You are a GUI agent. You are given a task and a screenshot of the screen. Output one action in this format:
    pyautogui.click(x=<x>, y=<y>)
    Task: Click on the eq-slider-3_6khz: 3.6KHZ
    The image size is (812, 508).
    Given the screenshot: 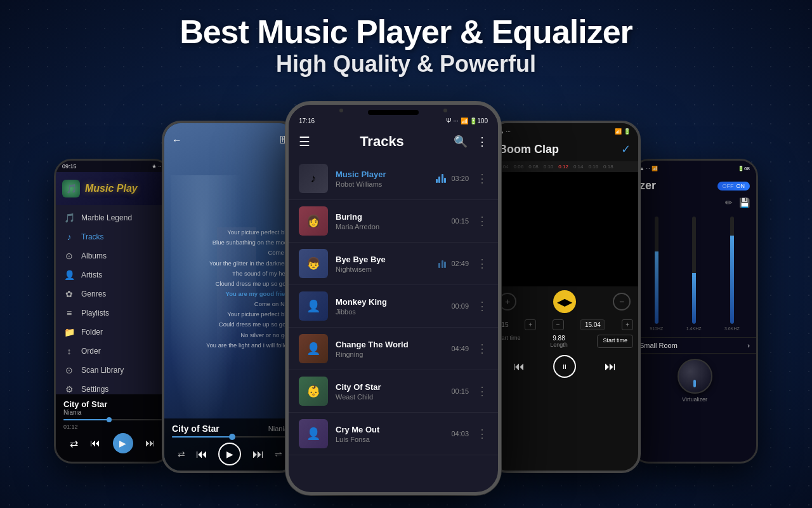 What is the action you would take?
    pyautogui.click(x=732, y=274)
    